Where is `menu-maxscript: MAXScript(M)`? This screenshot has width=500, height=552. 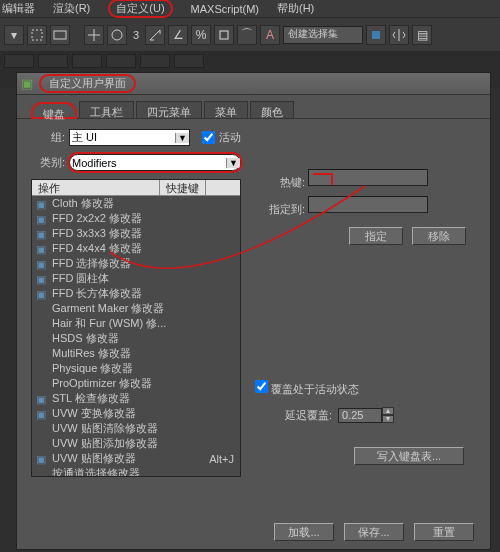 menu-maxscript: MAXScript(M) is located at coordinates (225, 9).